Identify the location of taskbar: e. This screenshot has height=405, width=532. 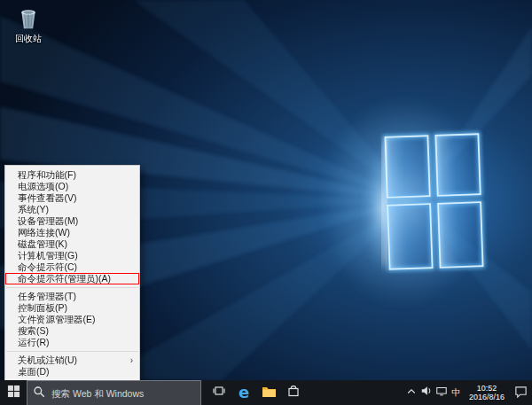
(266, 393).